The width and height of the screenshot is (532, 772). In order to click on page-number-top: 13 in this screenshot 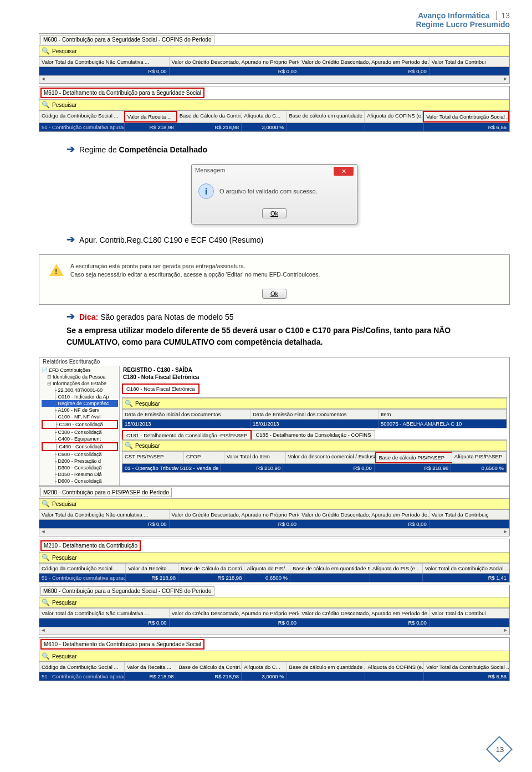, I will do `click(503, 16)`.